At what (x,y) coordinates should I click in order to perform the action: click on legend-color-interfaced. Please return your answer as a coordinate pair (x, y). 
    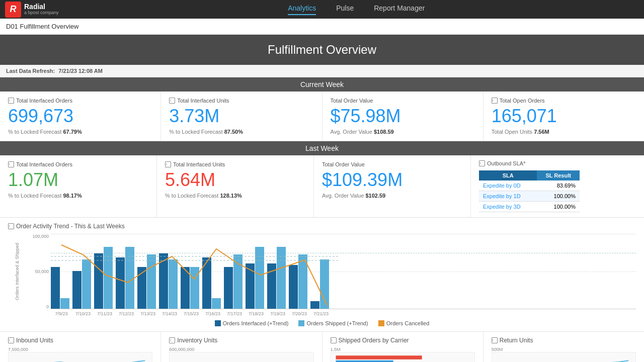
    Looking at the image, I should click on (218, 323).